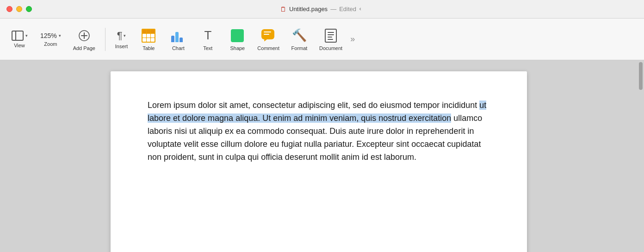 The width and height of the screenshot is (644, 252). I want to click on minimize-button, so click(19, 9).